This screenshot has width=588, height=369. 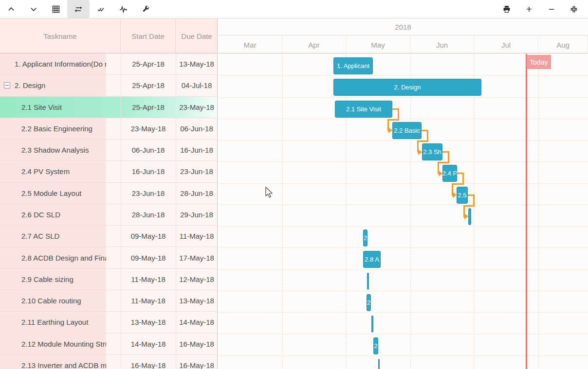 I want to click on task-start-date: 28-Jun-18, so click(x=148, y=215).